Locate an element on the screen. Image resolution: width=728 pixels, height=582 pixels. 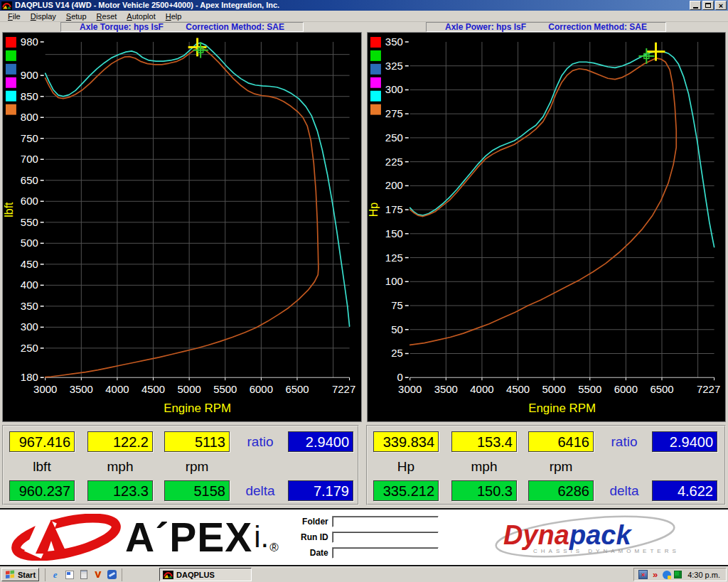
power-ratio-label: ratio is located at coordinates (624, 442).